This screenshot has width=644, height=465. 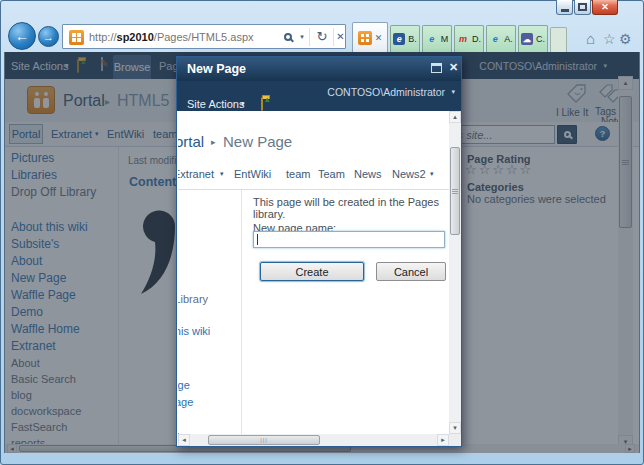 What do you see at coordinates (322, 36) in the screenshot?
I see `refresh-button: ↻` at bounding box center [322, 36].